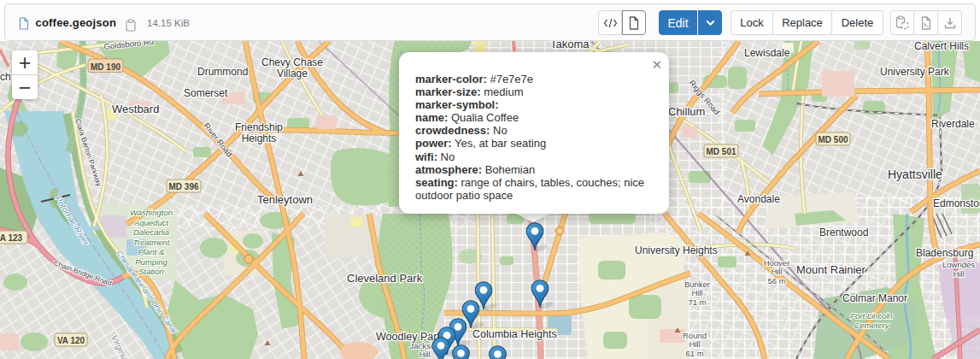 This screenshot has width=980, height=359. Describe the element at coordinates (106, 67) in the screenshot. I see `svg-text: MD 190` at that location.